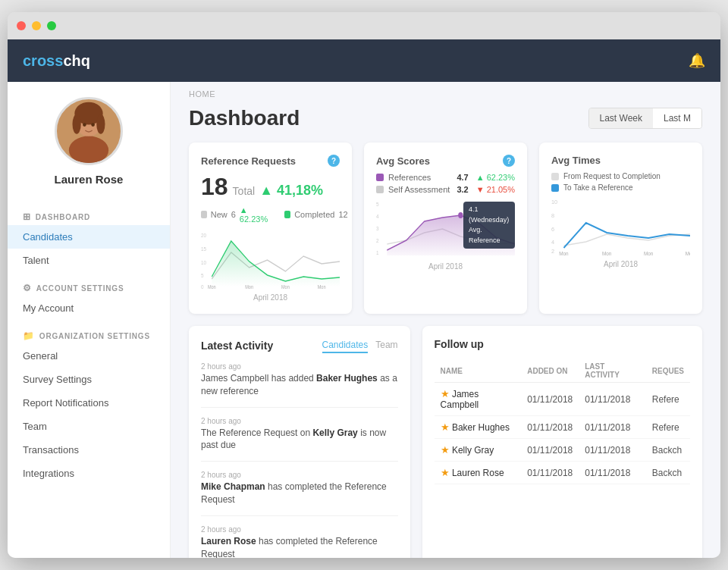  I want to click on avg-scores-card: Avg Scores ? References 4.7 ▲ 62.23%, so click(446, 228).